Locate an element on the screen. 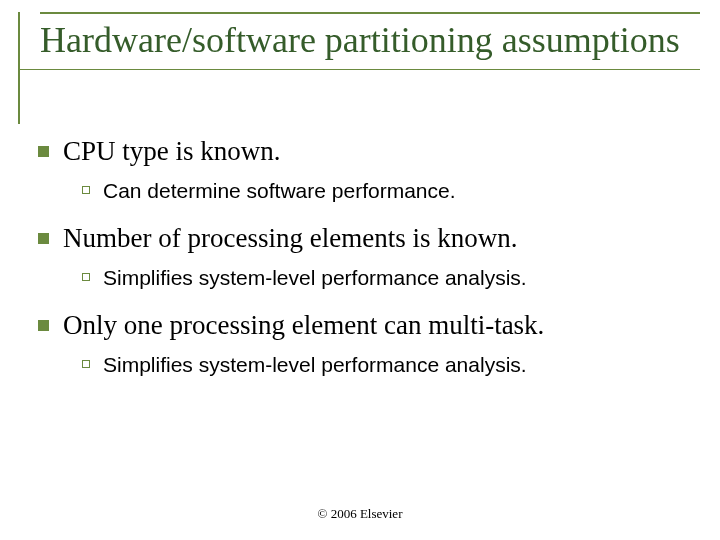 This screenshot has width=720, height=540. bullet-level1: Only one processing element can multi-ta… is located at coordinates (364, 326).